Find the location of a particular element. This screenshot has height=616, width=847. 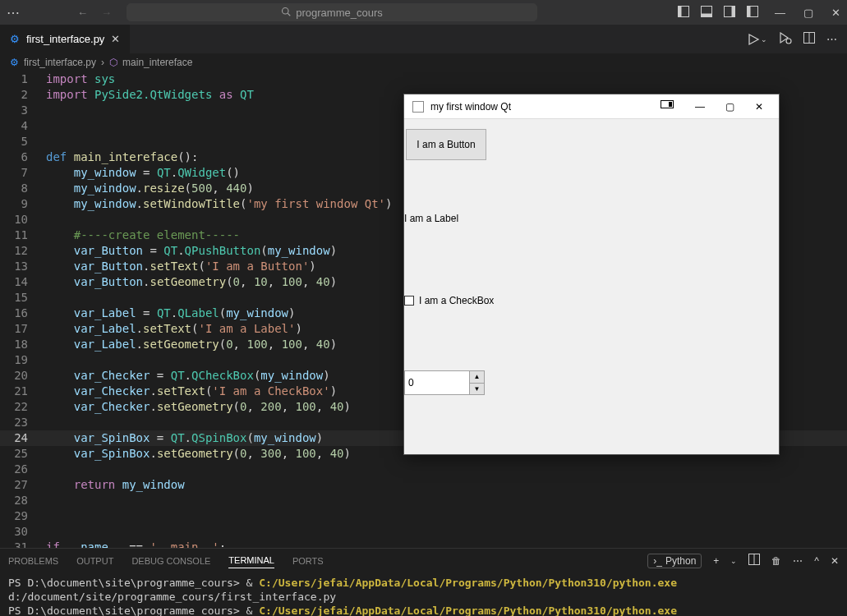

layout-customize-icon is located at coordinates (753, 13).